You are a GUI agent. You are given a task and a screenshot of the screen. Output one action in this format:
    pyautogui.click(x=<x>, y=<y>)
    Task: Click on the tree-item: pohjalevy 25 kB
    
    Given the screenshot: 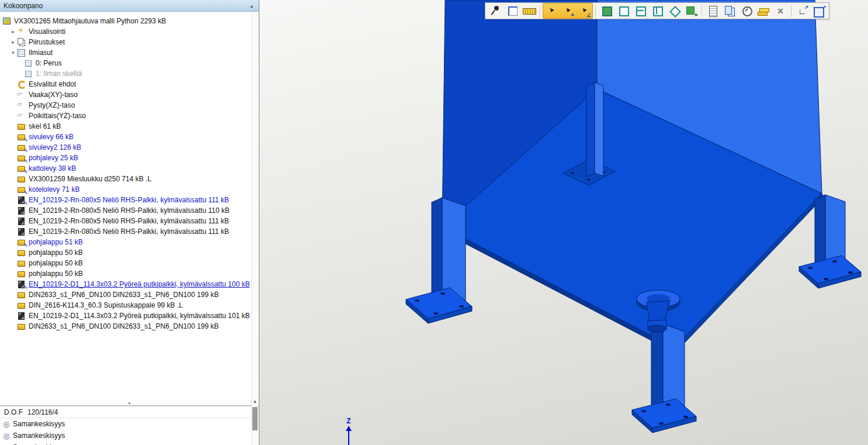 What is the action you would take?
    pyautogui.click(x=130, y=158)
    